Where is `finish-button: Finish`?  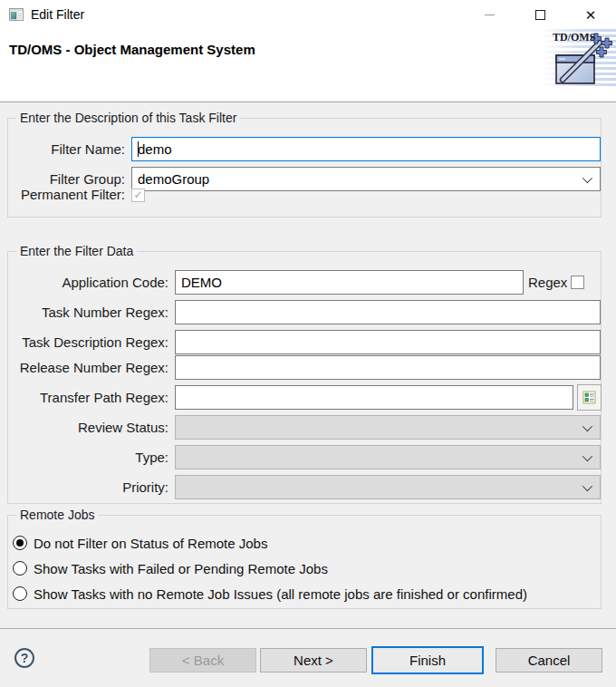
finish-button: Finish is located at coordinates (428, 660).